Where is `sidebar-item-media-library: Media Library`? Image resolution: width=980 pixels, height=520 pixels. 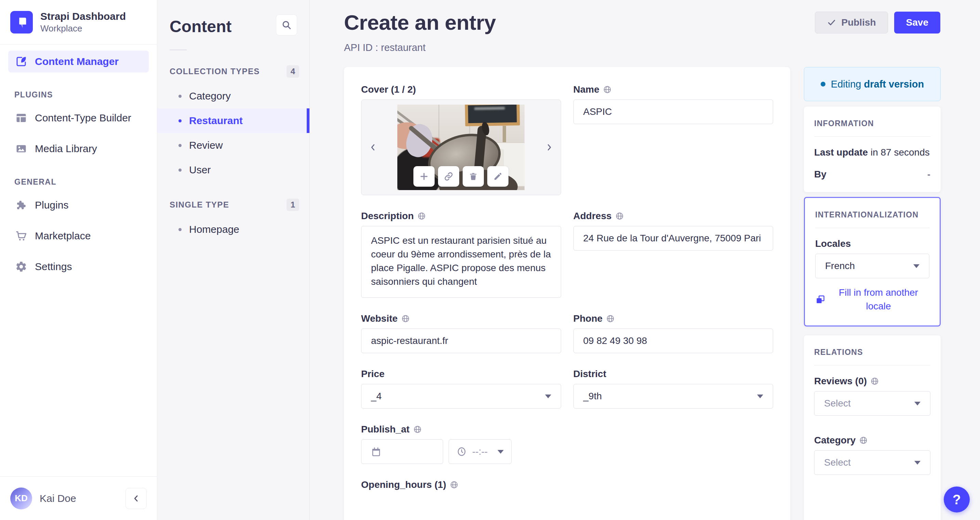
sidebar-item-media-library: Media Library is located at coordinates (78, 149).